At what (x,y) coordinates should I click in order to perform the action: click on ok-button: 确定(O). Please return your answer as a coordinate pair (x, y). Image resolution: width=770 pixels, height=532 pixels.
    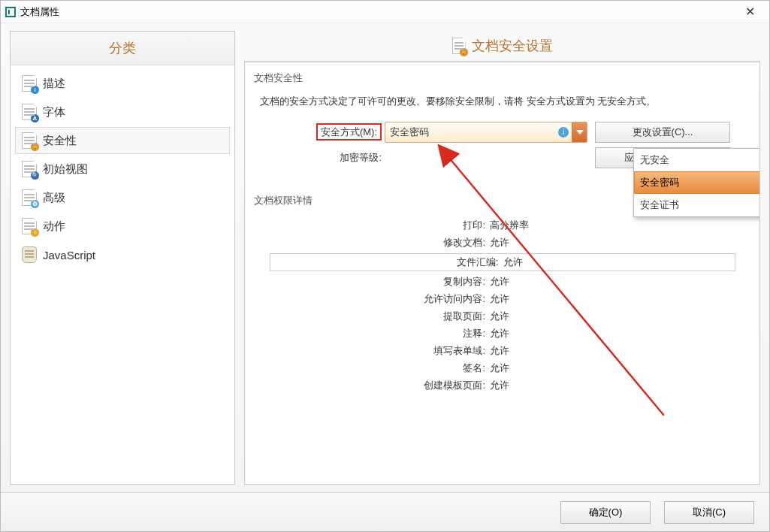
    Looking at the image, I should click on (605, 512).